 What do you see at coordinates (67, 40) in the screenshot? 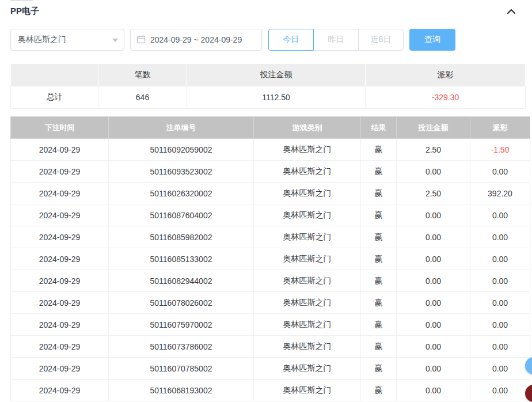
I see `game-select: 奥林匹斯之门` at bounding box center [67, 40].